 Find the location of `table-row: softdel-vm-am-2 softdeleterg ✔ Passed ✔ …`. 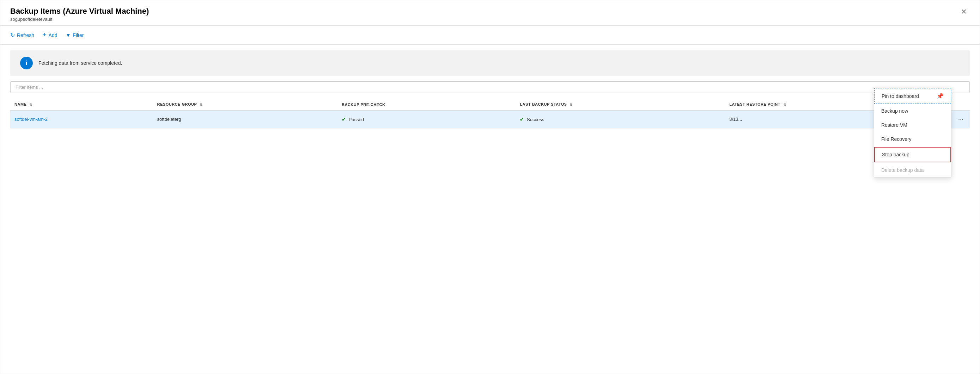

table-row: softdel-vm-am-2 softdeleterg ✔ Passed ✔ … is located at coordinates (490, 119).